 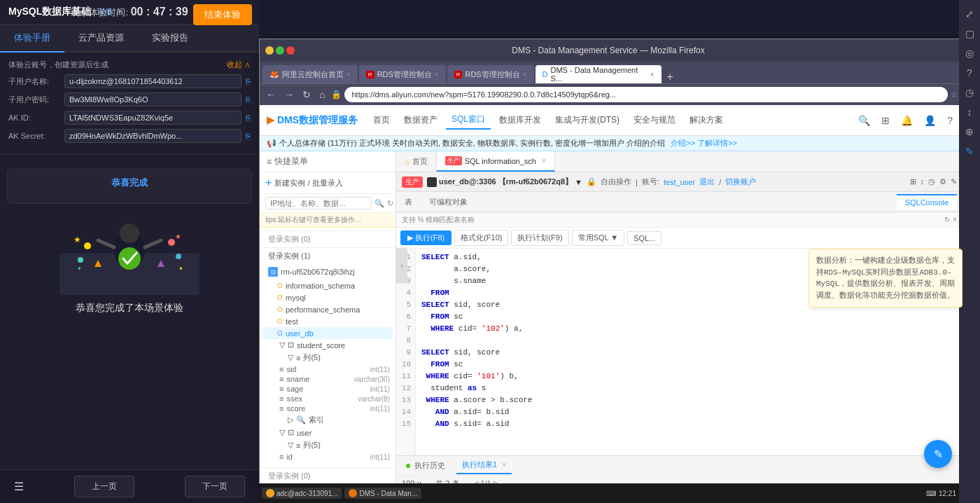 I want to click on tab-close-1: ×, so click(x=437, y=74).